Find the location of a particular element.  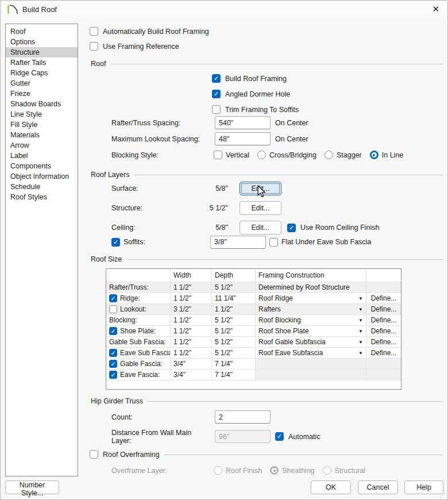

sidebar-item-options: Options is located at coordinates (41, 42).